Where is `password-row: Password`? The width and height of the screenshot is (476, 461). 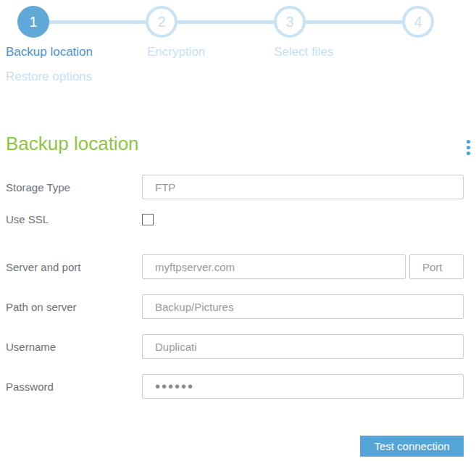 password-row: Password is located at coordinates (235, 386).